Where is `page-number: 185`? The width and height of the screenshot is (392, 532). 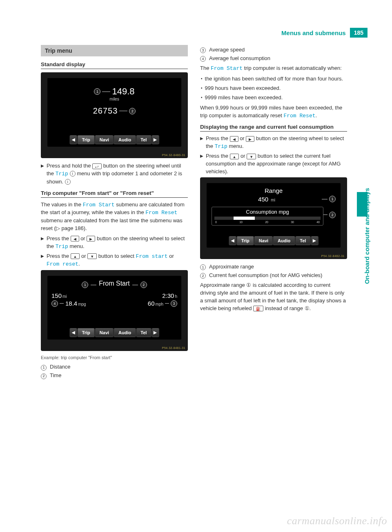 page-number: 185 is located at coordinates (359, 33).